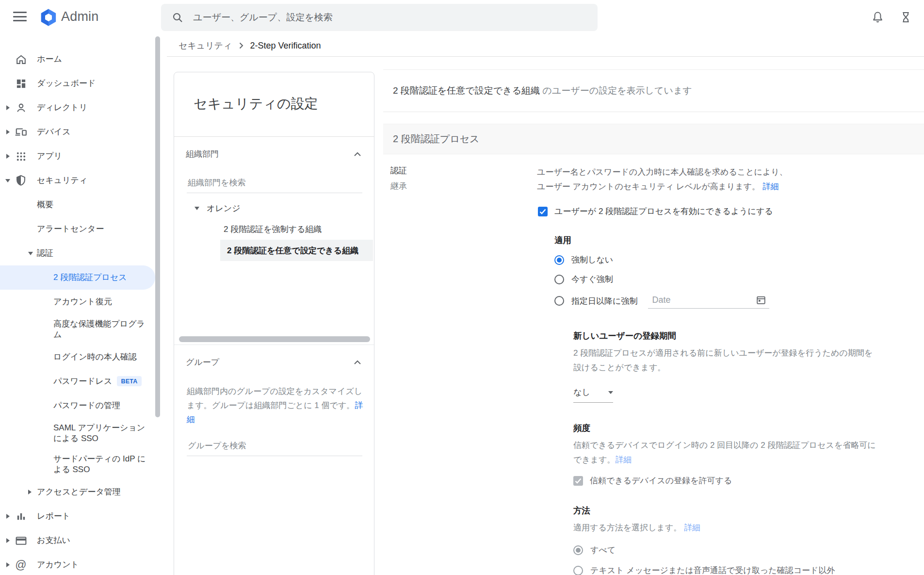 This screenshot has height=575, width=924. Describe the element at coordinates (661, 480) in the screenshot. I see `trusted-device-label: 信頼できるデバイスの登録を許可する` at that location.